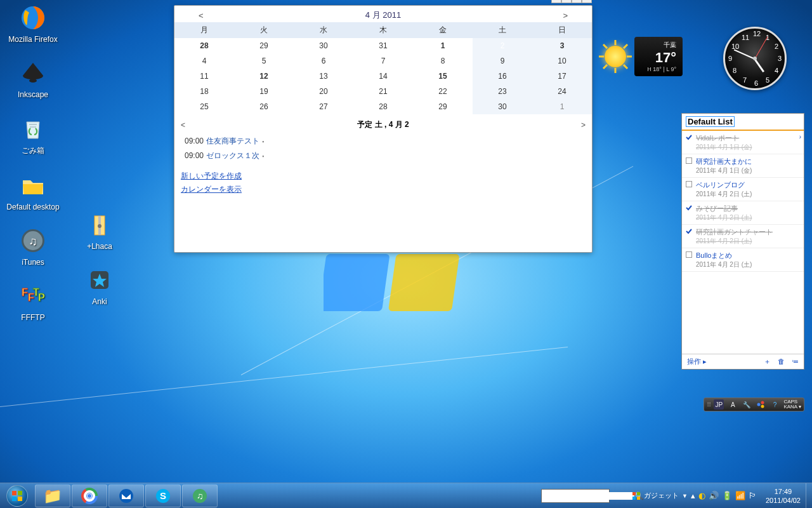 This screenshot has width=812, height=508. What do you see at coordinates (264, 107) in the screenshot?
I see `calendar-day: 26` at bounding box center [264, 107].